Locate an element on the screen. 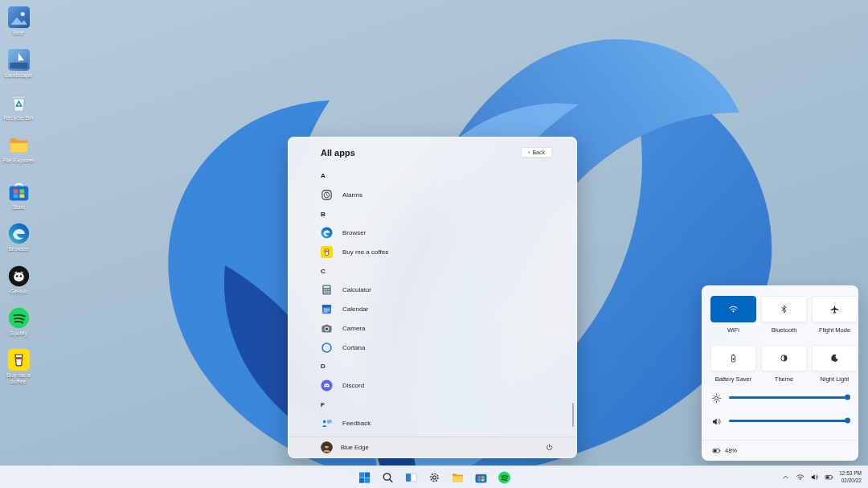  airplane-icon is located at coordinates (834, 309).